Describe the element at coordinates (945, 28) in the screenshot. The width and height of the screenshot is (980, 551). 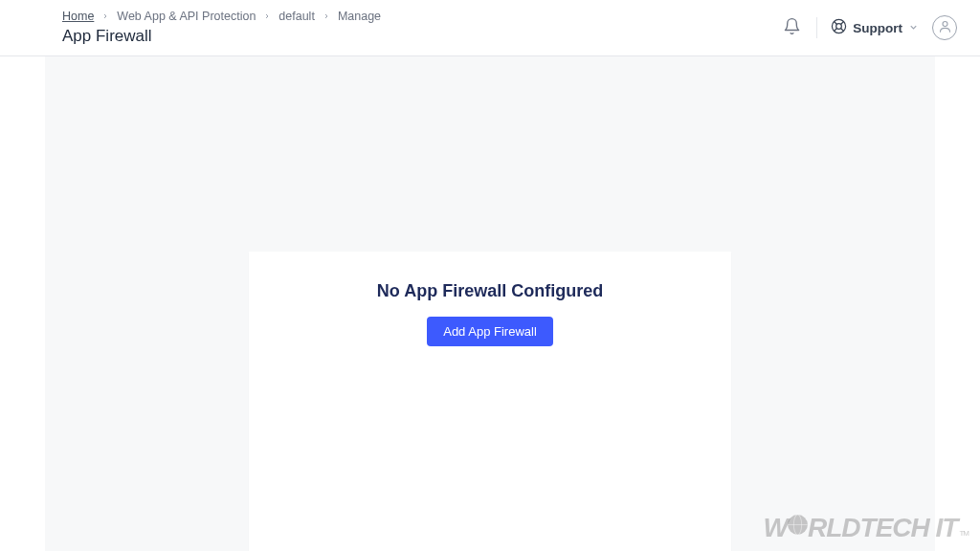
I see `user-avatar-button` at that location.